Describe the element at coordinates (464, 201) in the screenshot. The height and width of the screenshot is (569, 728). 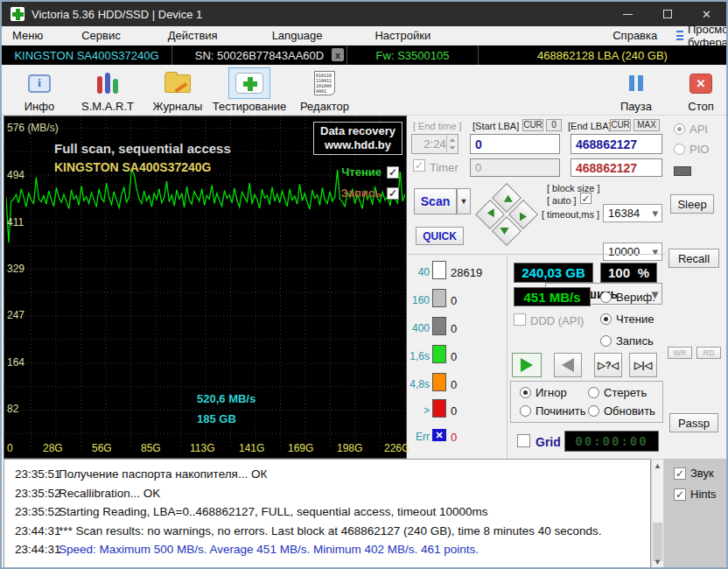
I see `scan-dropdown-button: ▼` at that location.